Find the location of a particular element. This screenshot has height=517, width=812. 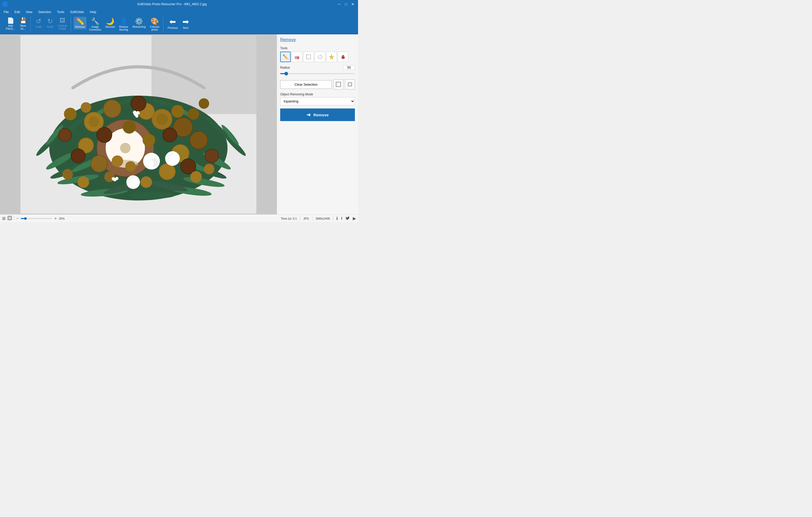

canvas-image is located at coordinates (138, 125).